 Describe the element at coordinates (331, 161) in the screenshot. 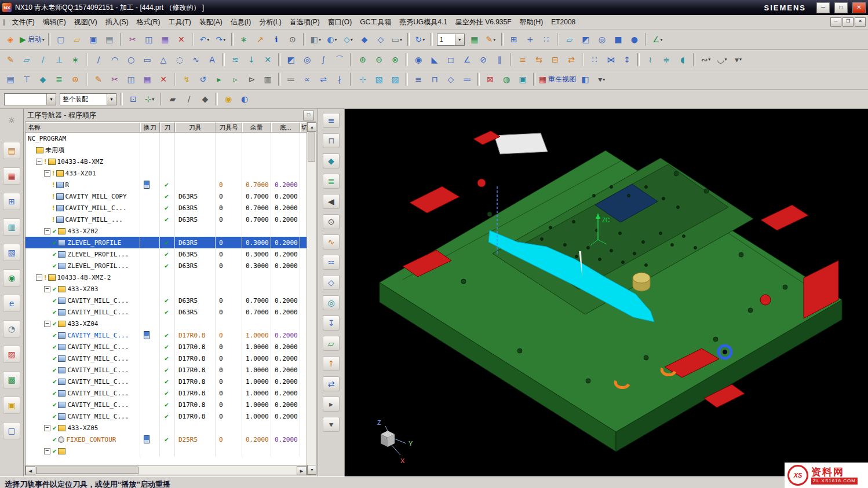

I see `geometry-view-icon: ◆` at that location.